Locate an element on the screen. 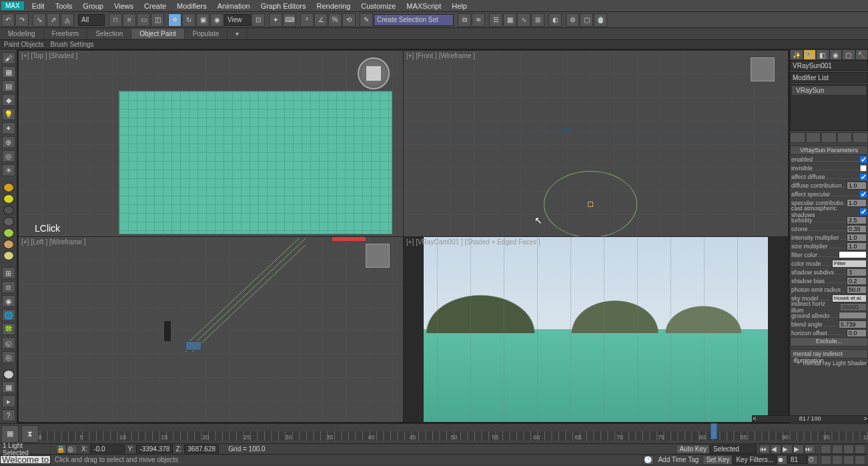  curve-editor-button: ∿ is located at coordinates (524, 20).